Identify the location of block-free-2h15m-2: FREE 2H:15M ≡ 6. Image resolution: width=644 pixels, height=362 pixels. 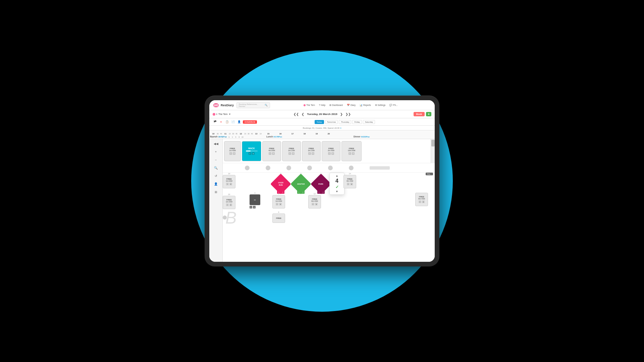
(311, 151).